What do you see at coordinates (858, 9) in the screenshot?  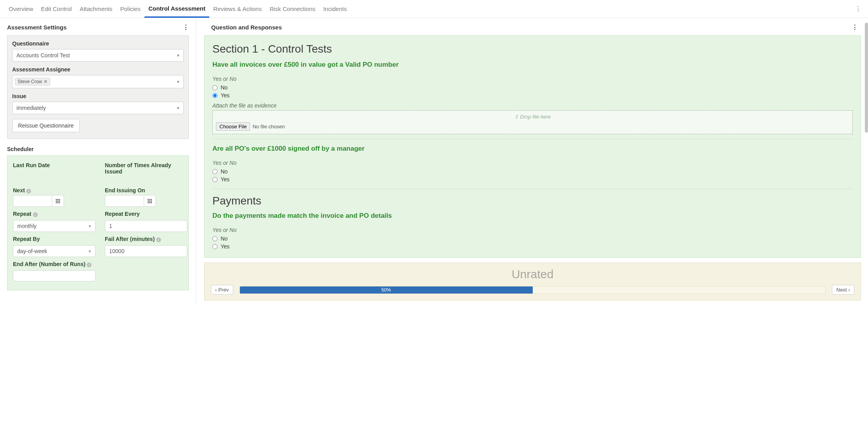 I see `top-kebab-icon: ⋮` at bounding box center [858, 9].